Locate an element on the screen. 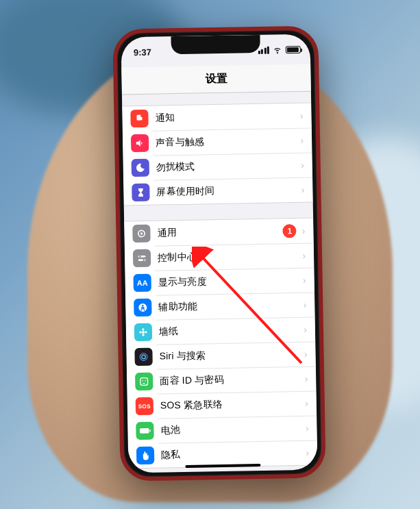 Image resolution: width=420 pixels, height=509 pixels. siri-icon is located at coordinates (143, 357).